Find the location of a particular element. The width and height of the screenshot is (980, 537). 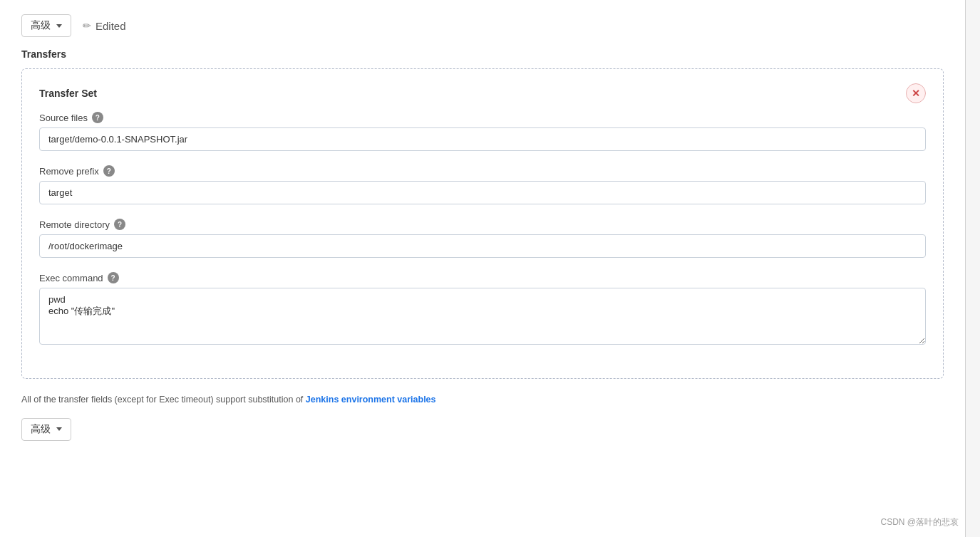

source-files-help-icon: ? is located at coordinates (98, 118).